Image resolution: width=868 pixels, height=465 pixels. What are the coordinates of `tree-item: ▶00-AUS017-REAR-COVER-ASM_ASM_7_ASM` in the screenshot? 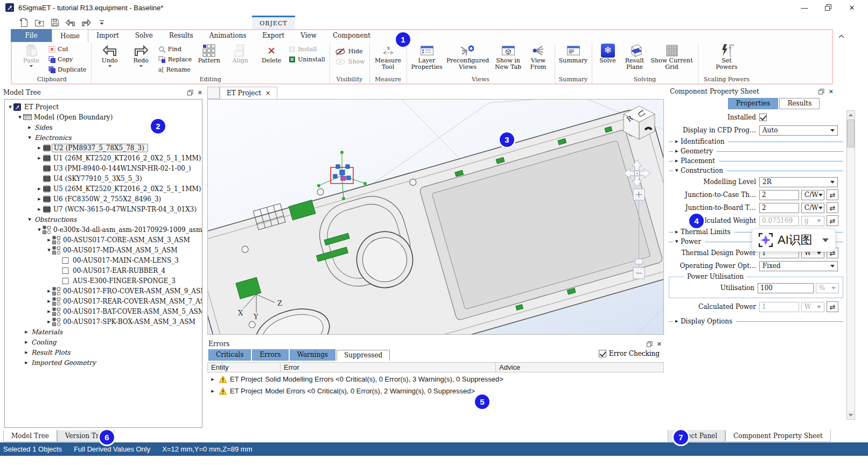 It's located at (103, 301).